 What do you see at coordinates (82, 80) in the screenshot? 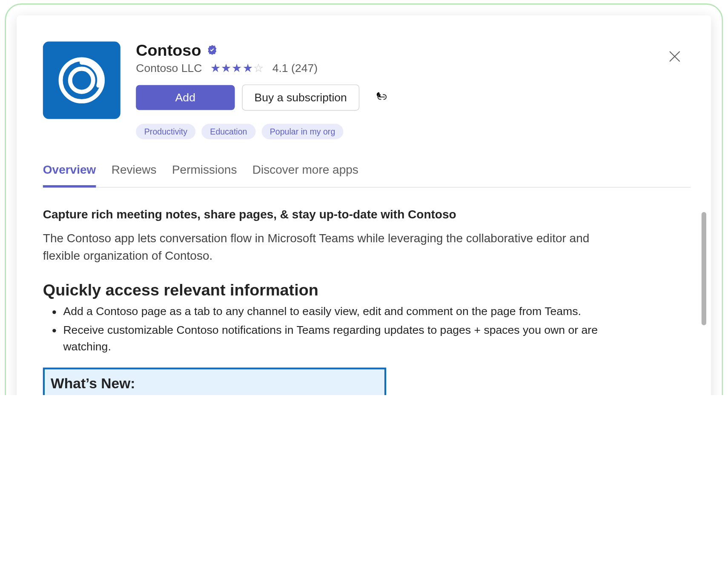
I see `app-icon` at bounding box center [82, 80].